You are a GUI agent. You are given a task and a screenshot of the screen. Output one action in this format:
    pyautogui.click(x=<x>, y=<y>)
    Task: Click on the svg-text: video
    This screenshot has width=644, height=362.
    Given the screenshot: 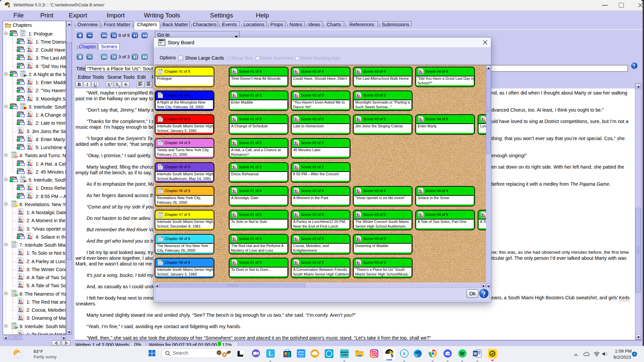 What is the action you would take?
    pyautogui.click(x=301, y=355)
    